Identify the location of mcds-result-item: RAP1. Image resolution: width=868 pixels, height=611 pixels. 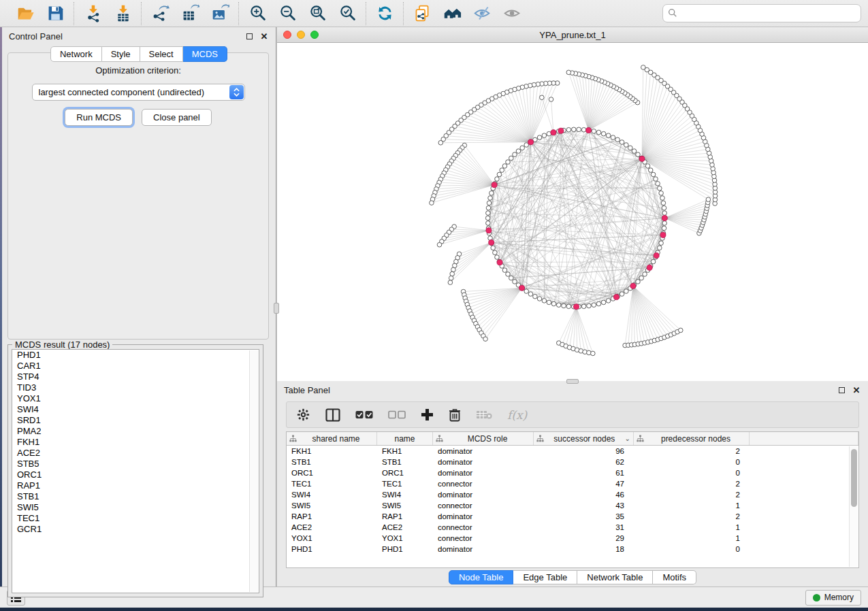
(135, 486).